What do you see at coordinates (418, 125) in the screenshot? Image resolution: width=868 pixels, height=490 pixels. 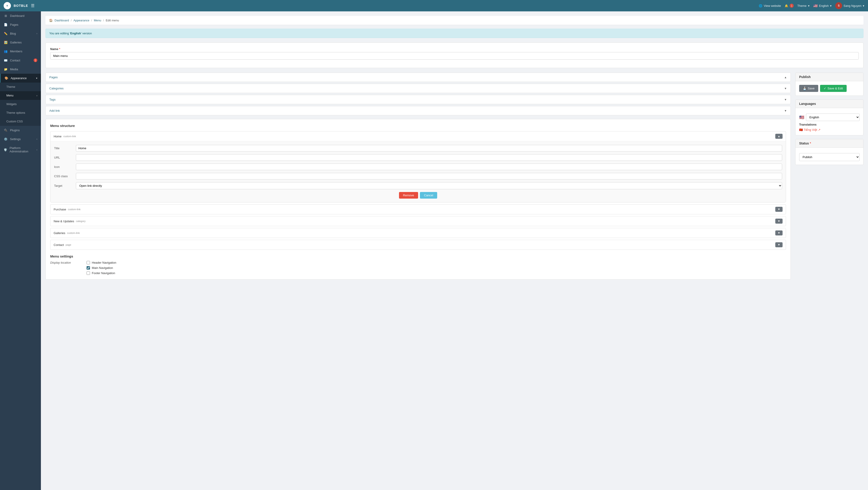 I see `menu-structure-title: Menu structure` at bounding box center [418, 125].